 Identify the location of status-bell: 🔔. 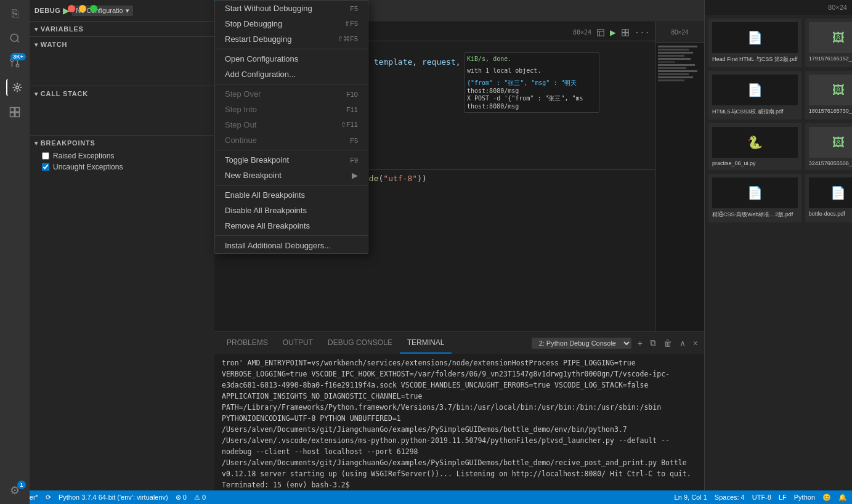
(843, 498).